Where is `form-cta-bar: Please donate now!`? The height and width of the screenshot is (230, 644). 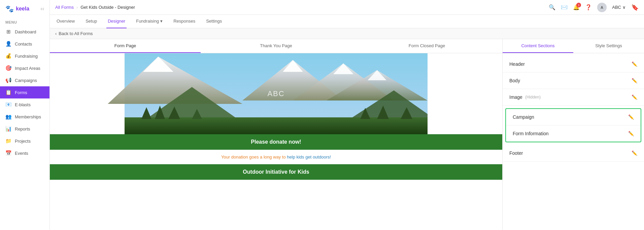 form-cta-bar: Please donate now! is located at coordinates (276, 142).